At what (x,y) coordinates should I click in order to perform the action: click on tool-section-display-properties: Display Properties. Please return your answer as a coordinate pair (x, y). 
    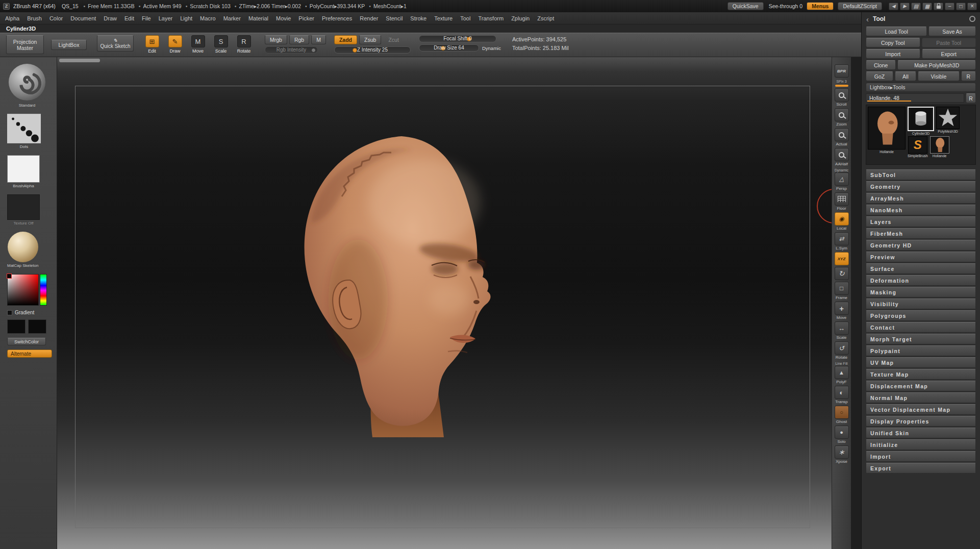
    Looking at the image, I should click on (921, 421).